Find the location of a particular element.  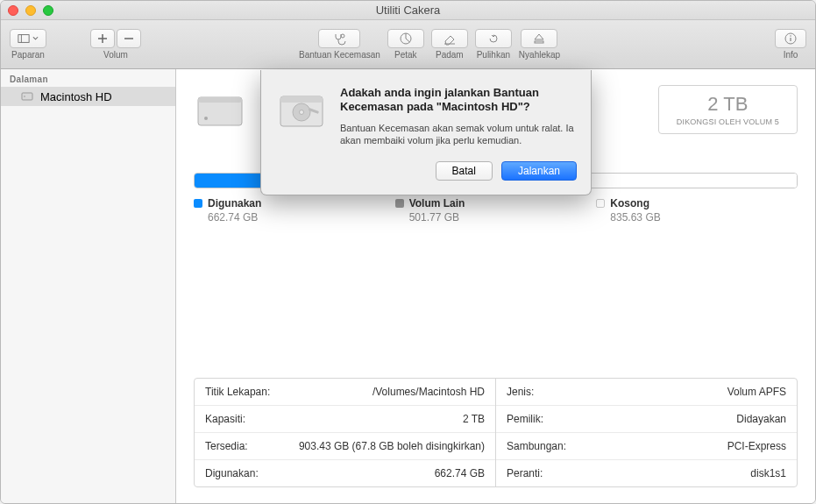

detail-row: Jenis:Volum APFS is located at coordinates (647, 393).